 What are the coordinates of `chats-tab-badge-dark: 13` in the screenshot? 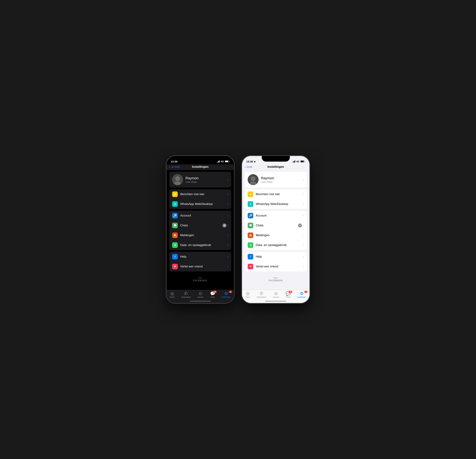 It's located at (215, 292).